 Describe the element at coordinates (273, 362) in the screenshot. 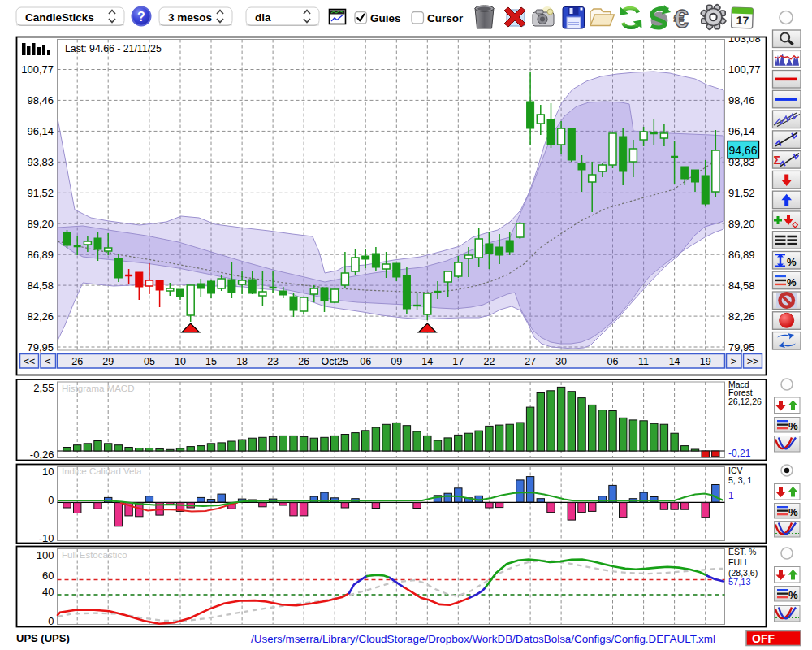

I see `svg-text: 23` at that location.